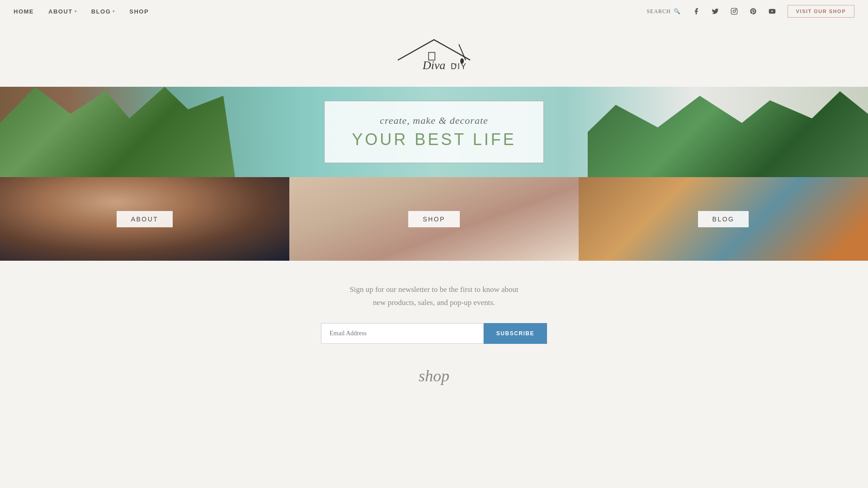  Describe the element at coordinates (715, 11) in the screenshot. I see `twitter-icon` at that location.